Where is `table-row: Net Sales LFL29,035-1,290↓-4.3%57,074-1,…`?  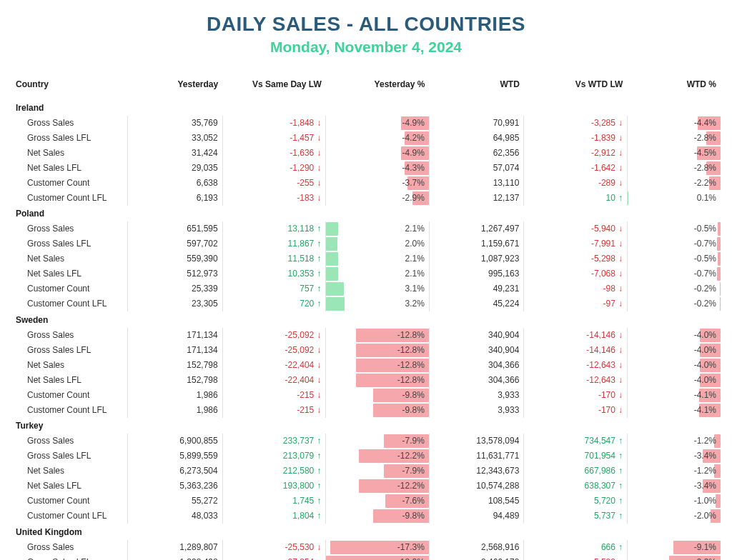 table-row: Net Sales LFL29,035-1,290↓-4.3%57,074-1,… is located at coordinates (366, 169).